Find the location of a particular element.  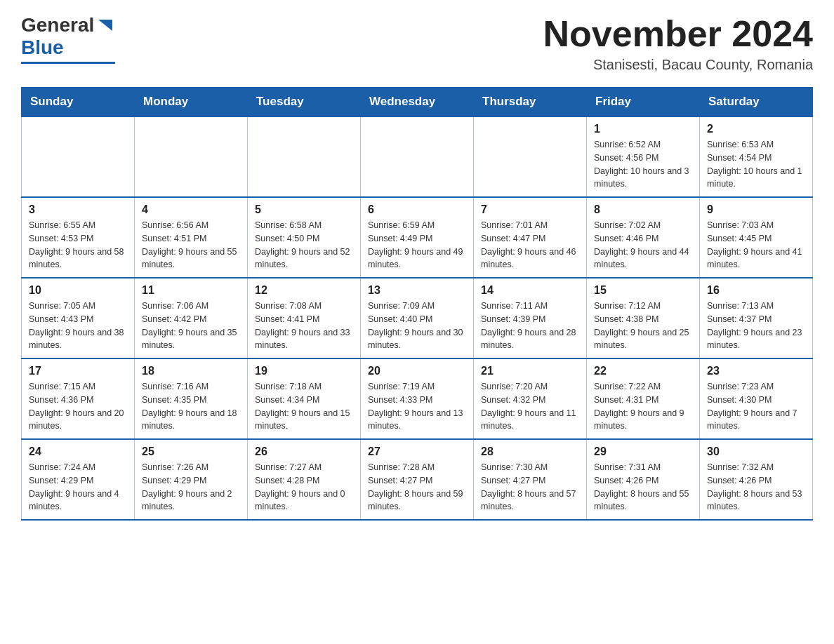

day-info: Sunrise: 6:59 AM Sunset: 4:49 PM Dayligh… is located at coordinates (417, 246).